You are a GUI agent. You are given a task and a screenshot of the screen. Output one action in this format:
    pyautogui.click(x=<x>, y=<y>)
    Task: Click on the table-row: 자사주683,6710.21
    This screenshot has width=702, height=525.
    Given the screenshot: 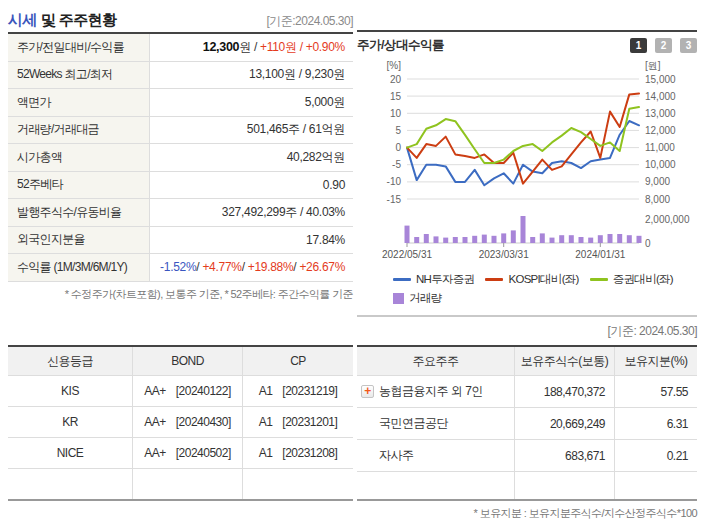 What is the action you would take?
    pyautogui.click(x=527, y=456)
    